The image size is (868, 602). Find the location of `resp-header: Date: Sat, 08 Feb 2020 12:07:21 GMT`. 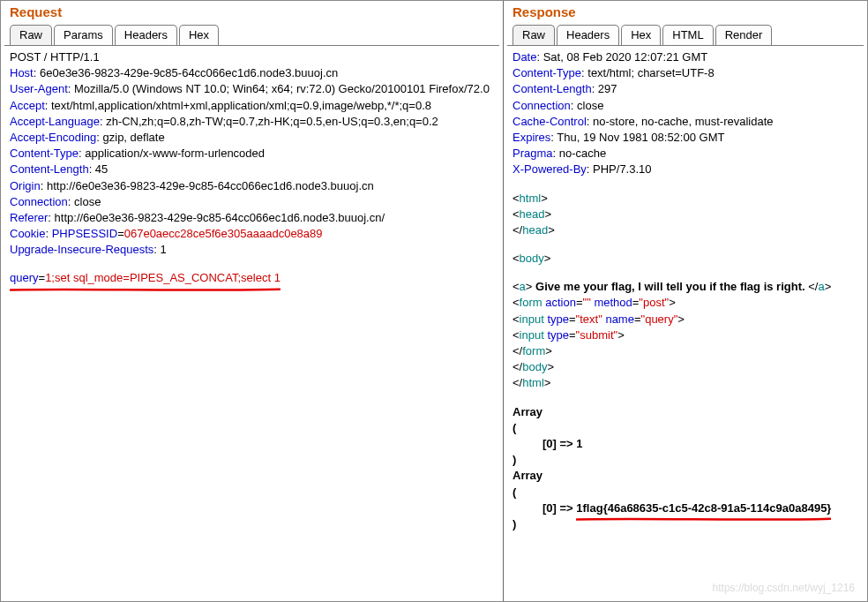

resp-header: Date: Sat, 08 Feb 2020 12:07:21 GMT is located at coordinates (685, 57).